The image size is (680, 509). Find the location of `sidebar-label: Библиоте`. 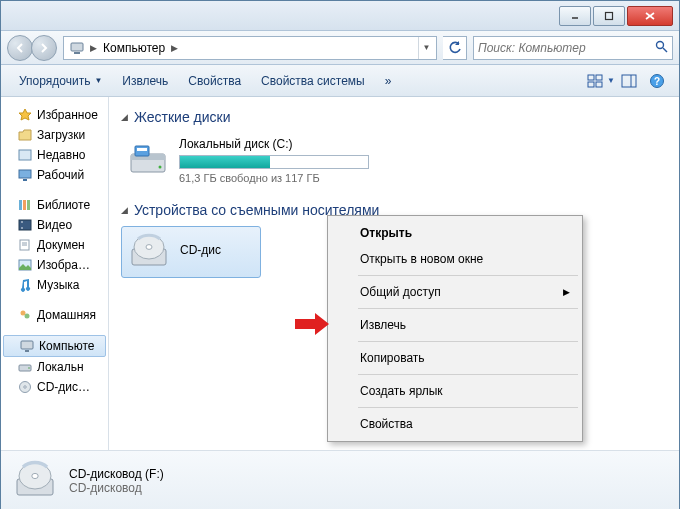

sidebar-label: Библиоте is located at coordinates (64, 205).